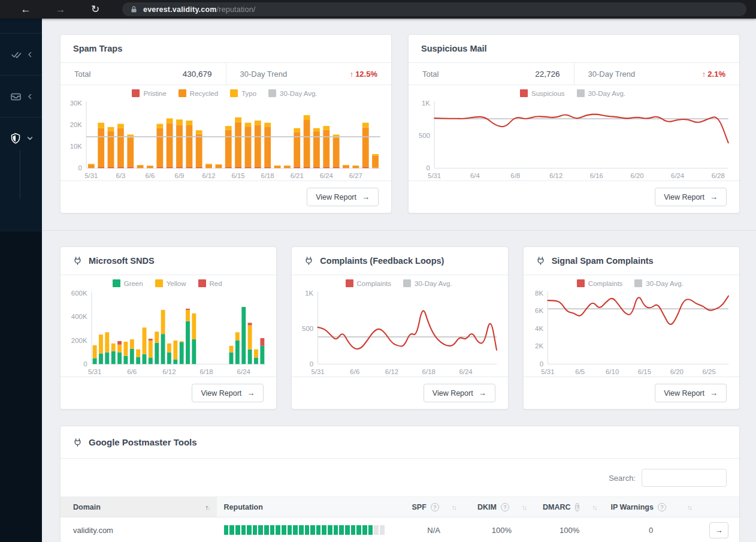 This screenshot has height=542, width=756. Describe the element at coordinates (400, 530) in the screenshot. I see `table-row: validity.com N/A 100% 100% 0 →` at that location.